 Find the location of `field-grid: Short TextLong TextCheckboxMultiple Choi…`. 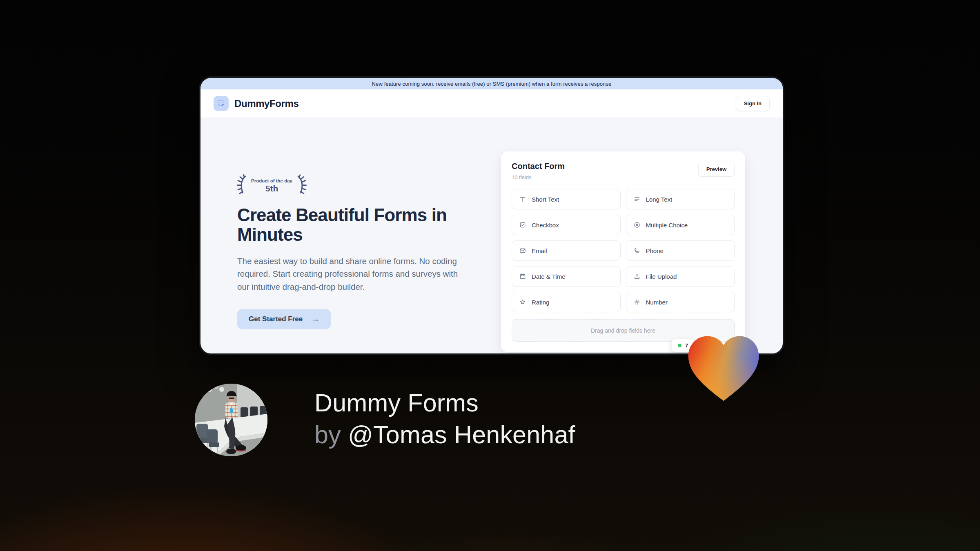

field-grid: Short TextLong TextCheckboxMultiple Choi… is located at coordinates (623, 251).